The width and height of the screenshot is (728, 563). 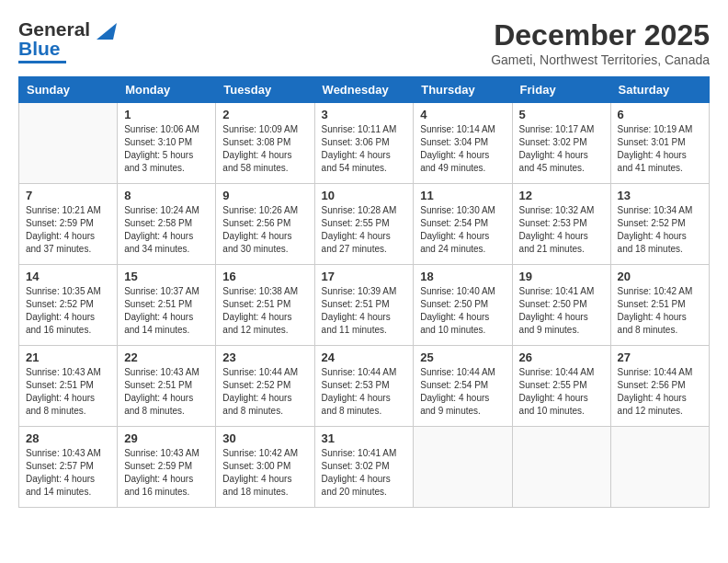 I want to click on cell-daylight-info: Sunrise: 10:43 AM Sunset: 2:59 PM Daylig…, so click(x=166, y=473).